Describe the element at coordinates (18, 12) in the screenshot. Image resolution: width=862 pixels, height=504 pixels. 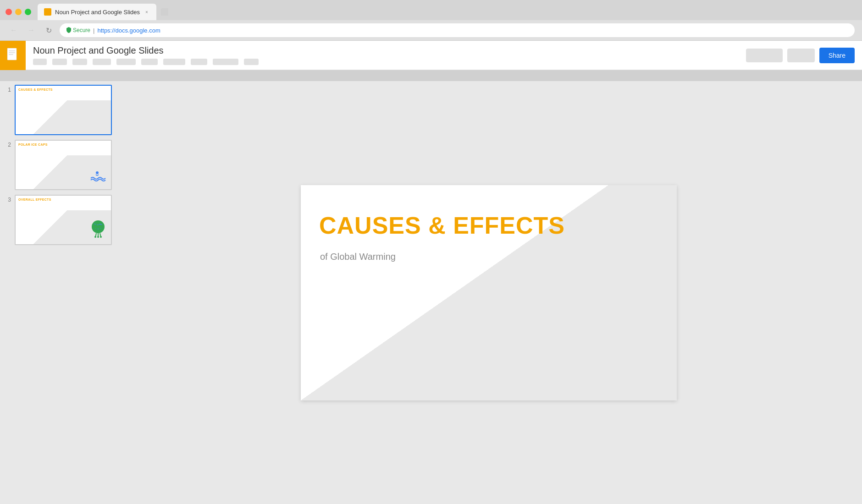
I see `minimize-traffic-light` at that location.